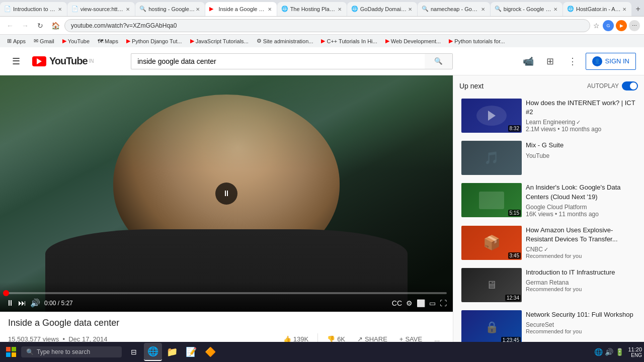 This screenshot has width=644, height=362. I want to click on search-button: 🔍, so click(439, 61).